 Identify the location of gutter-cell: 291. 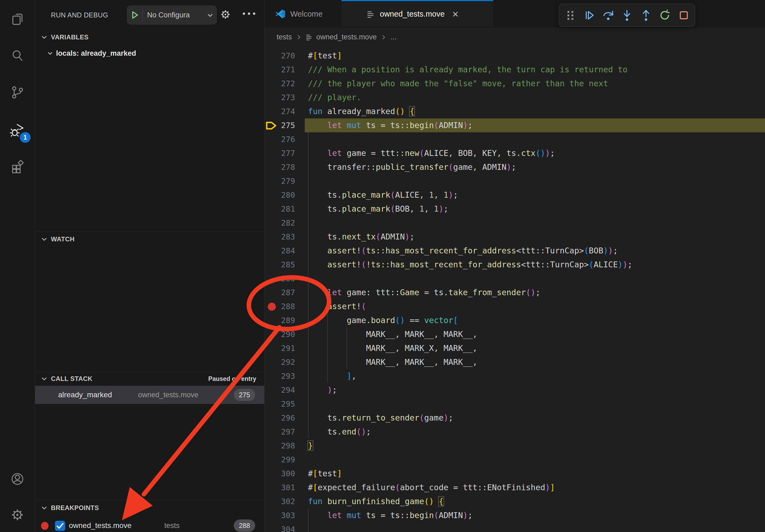
(285, 348).